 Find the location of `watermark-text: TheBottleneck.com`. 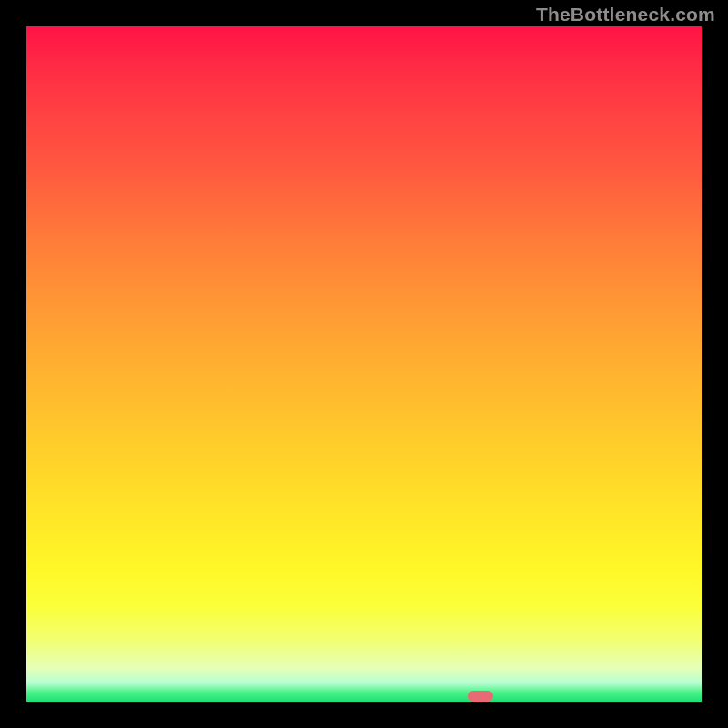

watermark-text: TheBottleneck.com is located at coordinates (626, 15).